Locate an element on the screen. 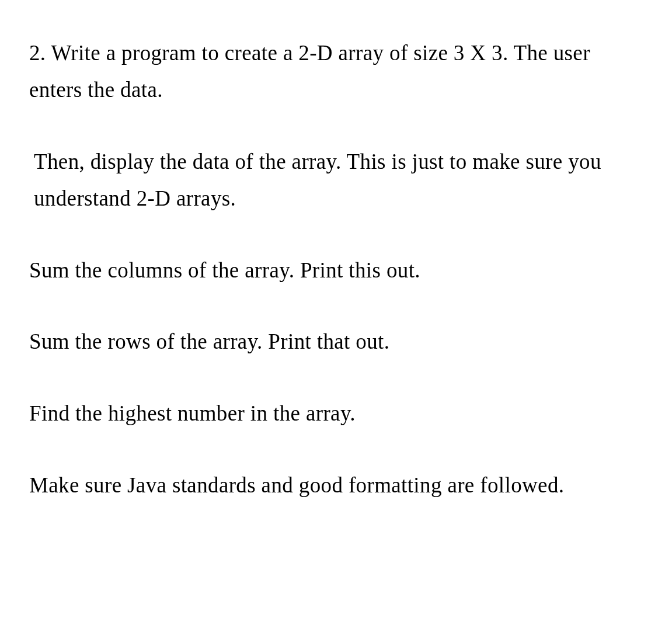 The image size is (672, 618). instruction-sum-rows: Sum the rows of the array. Print that ou… is located at coordinates (336, 342).